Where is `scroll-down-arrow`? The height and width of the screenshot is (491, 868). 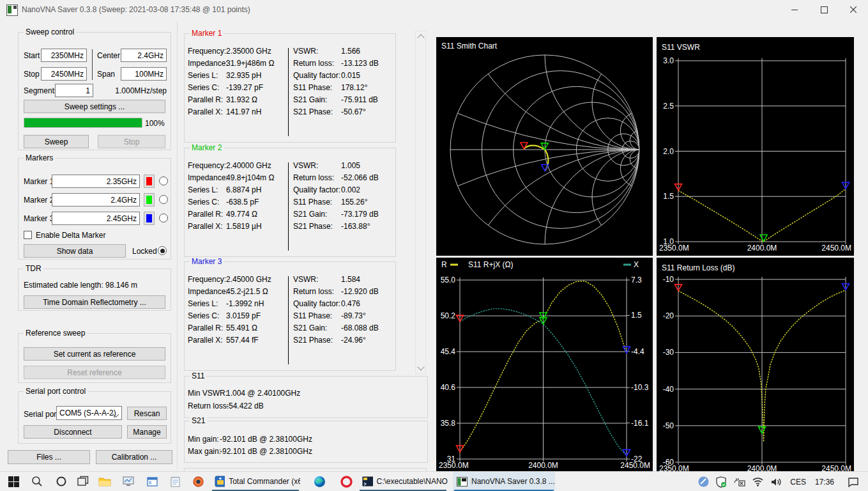 scroll-down-arrow is located at coordinates (420, 368).